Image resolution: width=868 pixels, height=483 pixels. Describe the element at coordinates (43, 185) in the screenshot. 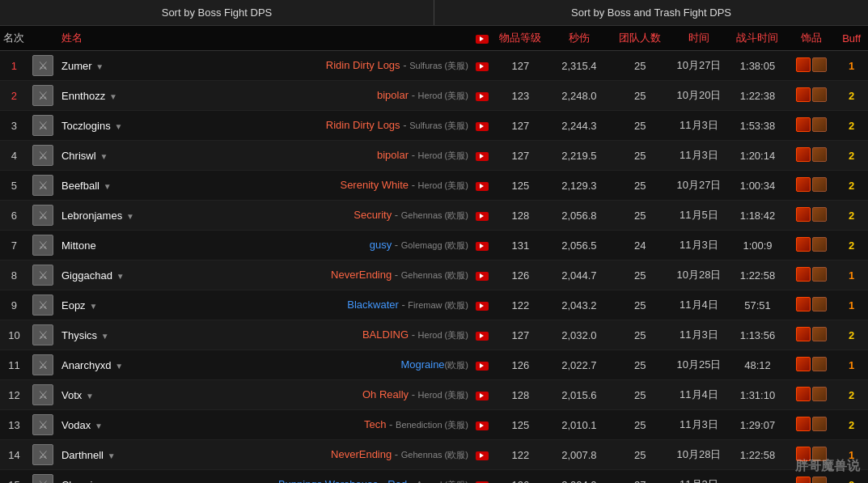

I see `character-icon: ⚔` at that location.